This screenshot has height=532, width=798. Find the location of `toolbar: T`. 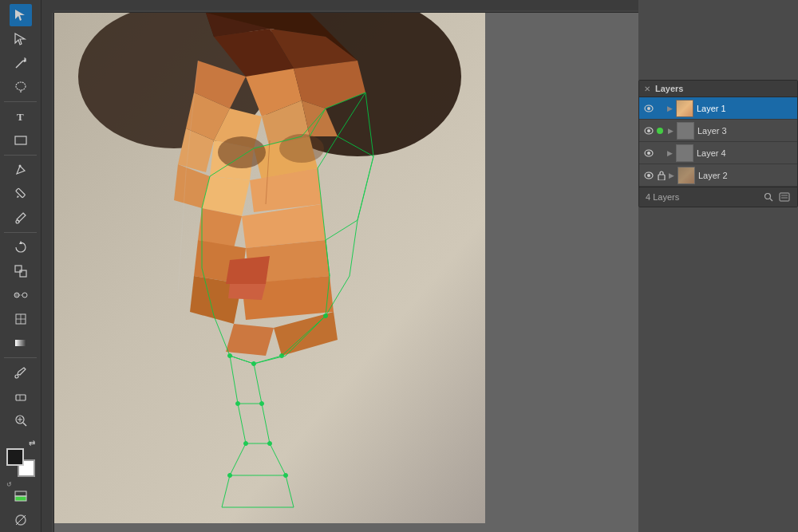

toolbar: T is located at coordinates (21, 266).